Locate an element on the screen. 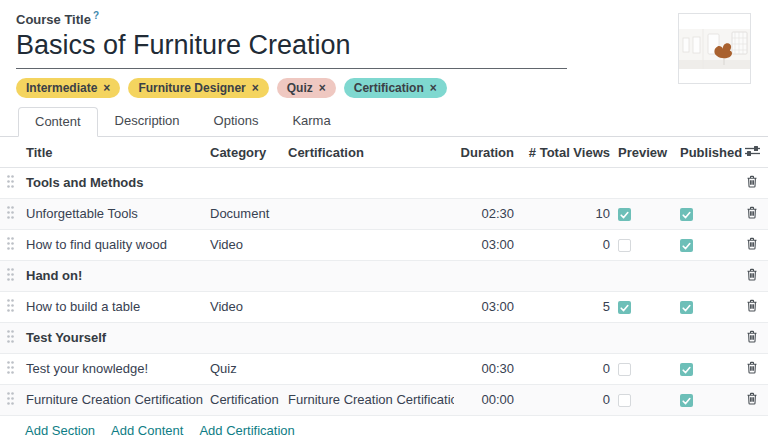  tab-content: Content is located at coordinates (58, 122).